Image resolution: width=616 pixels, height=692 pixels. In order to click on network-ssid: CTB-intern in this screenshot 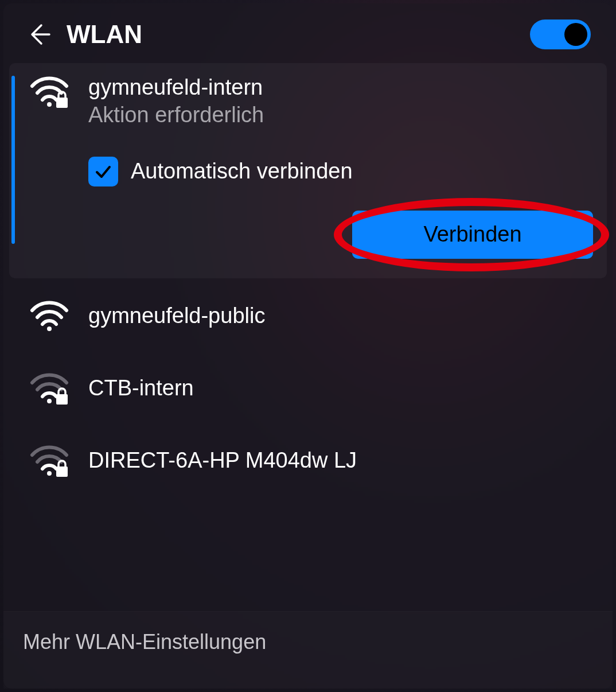, I will do `click(341, 388)`.